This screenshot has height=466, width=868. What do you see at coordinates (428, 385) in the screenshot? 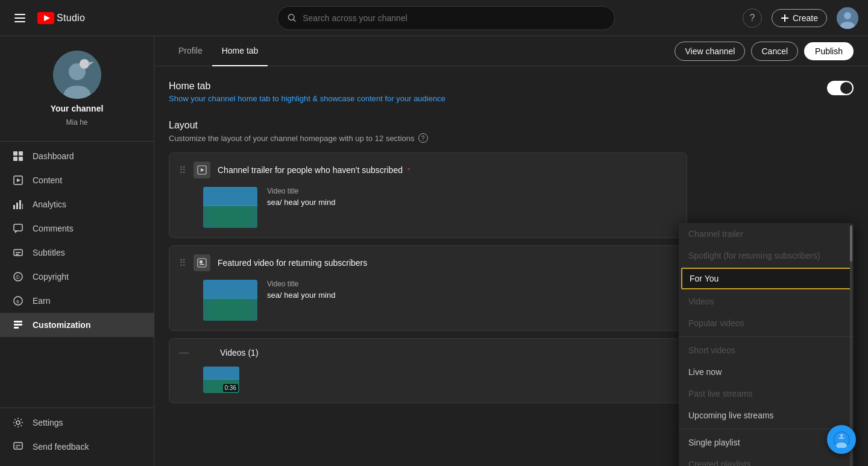
I see `videos-card-body: 0:36` at bounding box center [428, 385].